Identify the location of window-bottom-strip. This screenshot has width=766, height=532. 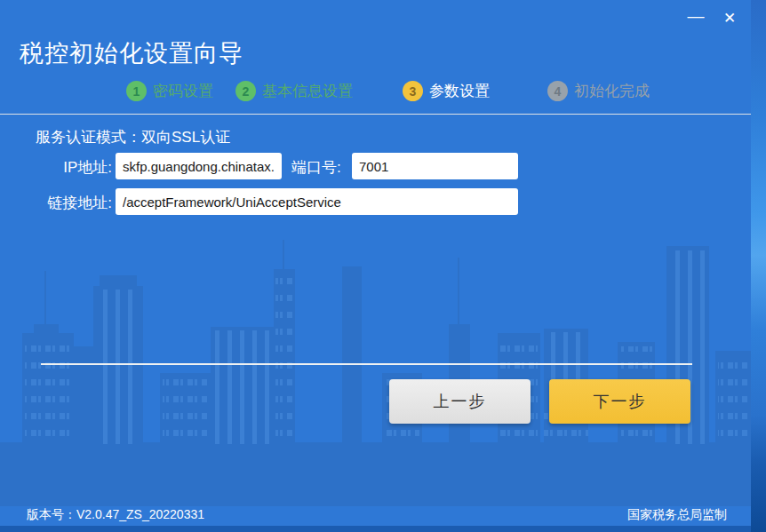
(375, 529).